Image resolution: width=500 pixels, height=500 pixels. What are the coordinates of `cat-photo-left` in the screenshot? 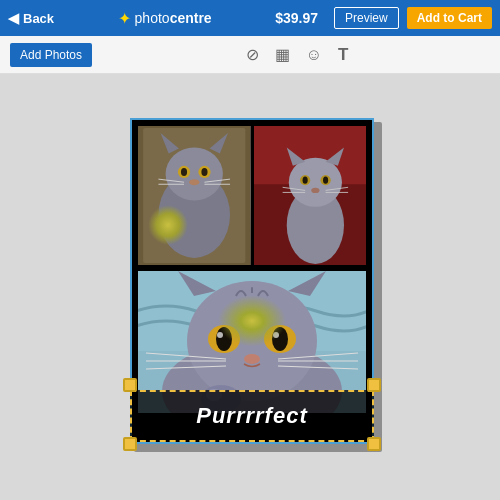 It's located at (194, 196).